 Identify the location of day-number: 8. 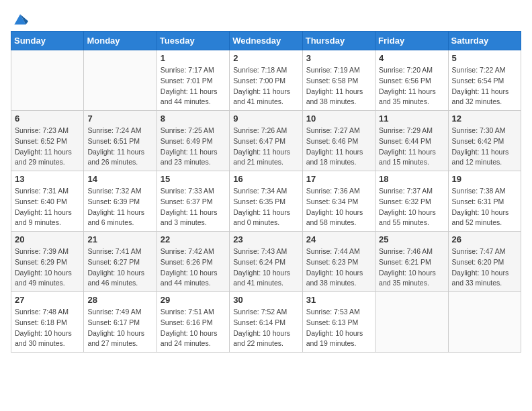
(193, 118).